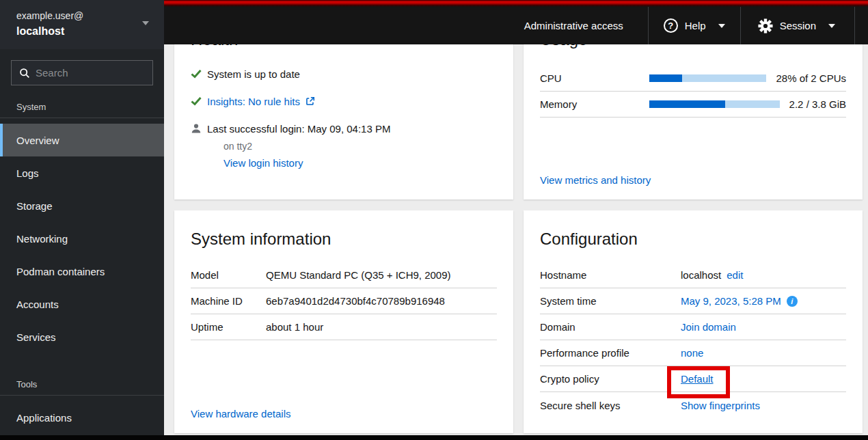 Image resolution: width=868 pixels, height=440 pixels. I want to click on system-time-row: System time May 9, 2023, 5:28 PM i, so click(693, 301).